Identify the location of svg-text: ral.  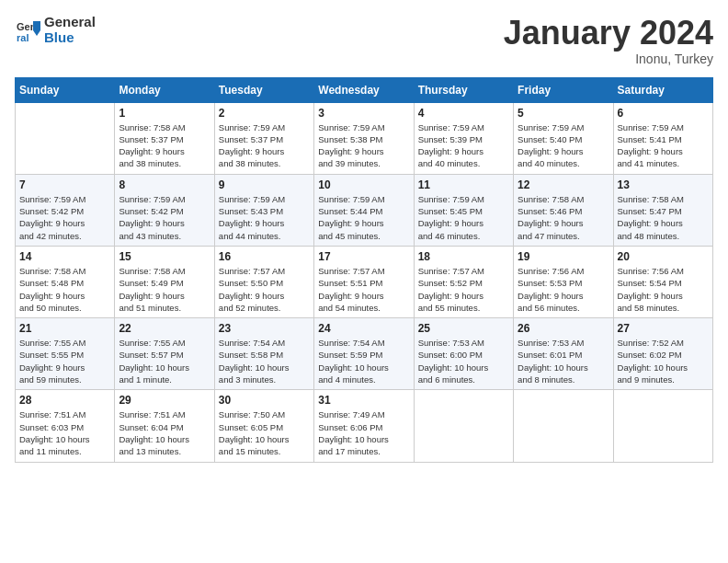
(22, 38).